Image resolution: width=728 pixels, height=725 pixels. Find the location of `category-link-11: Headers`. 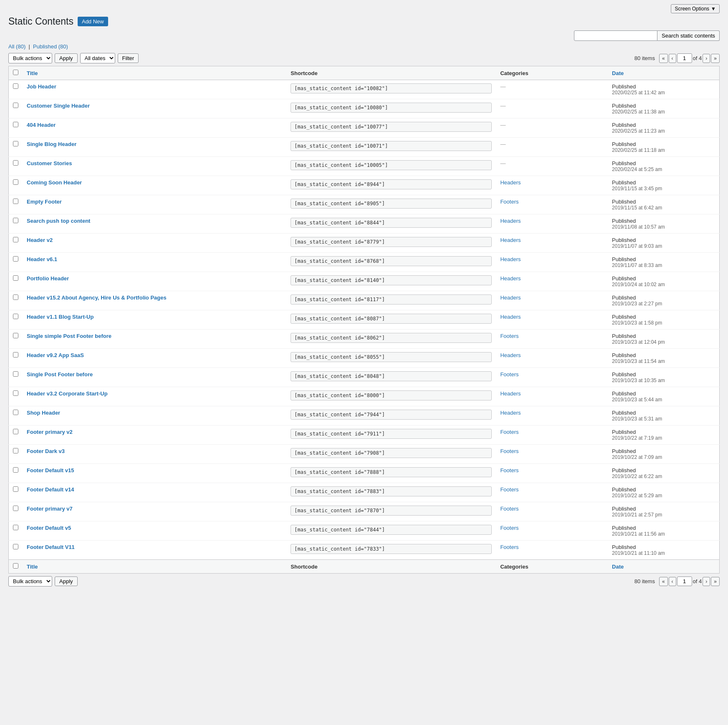

category-link-11: Headers is located at coordinates (510, 298).